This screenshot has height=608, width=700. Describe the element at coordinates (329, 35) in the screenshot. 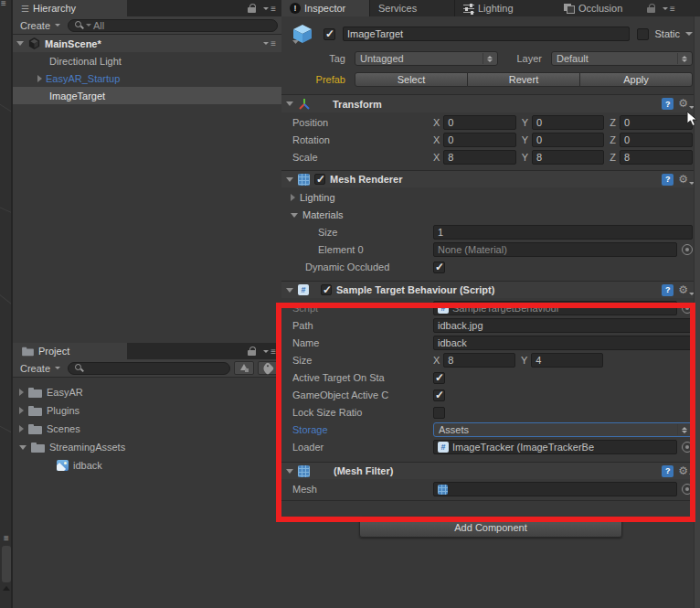

I see `active-checkbox` at that location.